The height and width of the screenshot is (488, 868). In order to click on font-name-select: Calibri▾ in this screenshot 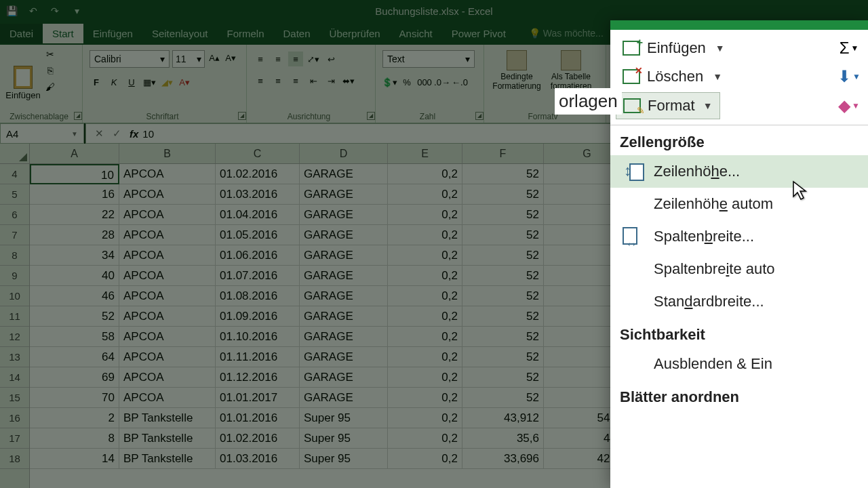, I will do `click(130, 59)`.